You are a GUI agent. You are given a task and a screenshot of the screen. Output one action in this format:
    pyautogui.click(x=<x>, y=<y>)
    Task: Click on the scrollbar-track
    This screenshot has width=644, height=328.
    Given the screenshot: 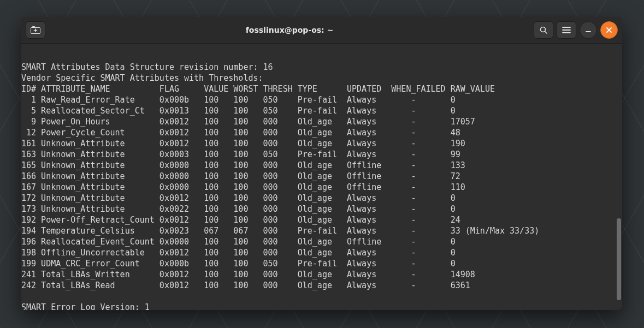 What is the action you would take?
    pyautogui.click(x=618, y=177)
    